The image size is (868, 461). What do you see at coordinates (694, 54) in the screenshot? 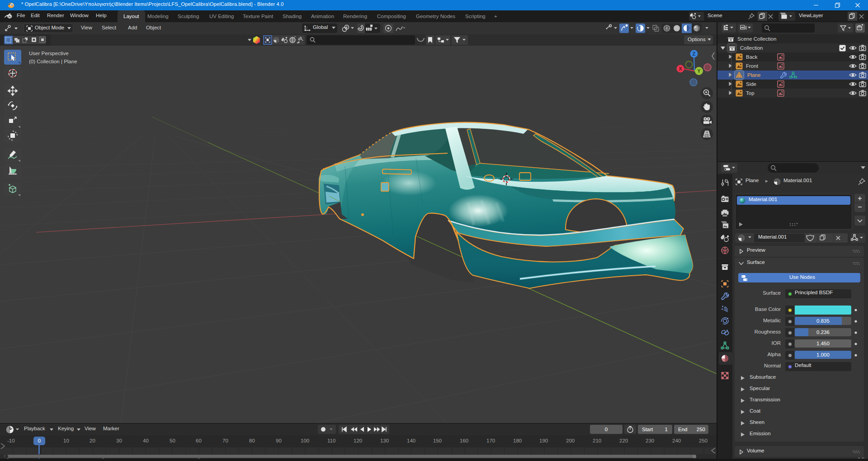
I see `svg-text: Z` at bounding box center [694, 54].